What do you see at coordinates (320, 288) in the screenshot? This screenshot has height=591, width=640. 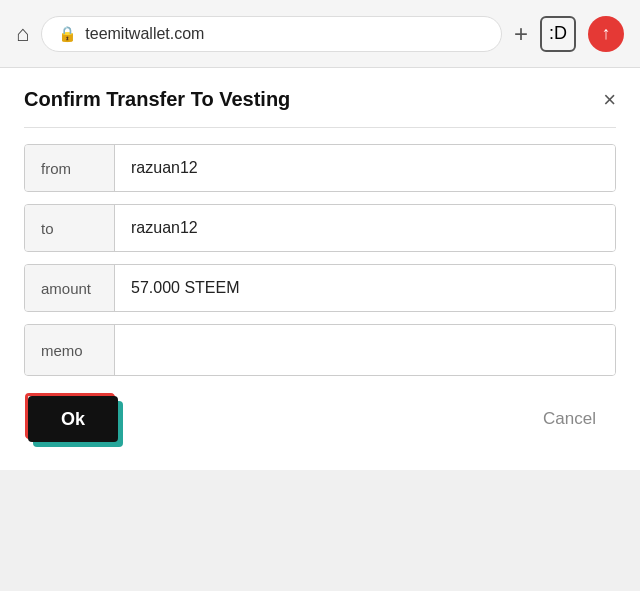 I see `amount-row: amount 57.000 STEEM` at bounding box center [320, 288].